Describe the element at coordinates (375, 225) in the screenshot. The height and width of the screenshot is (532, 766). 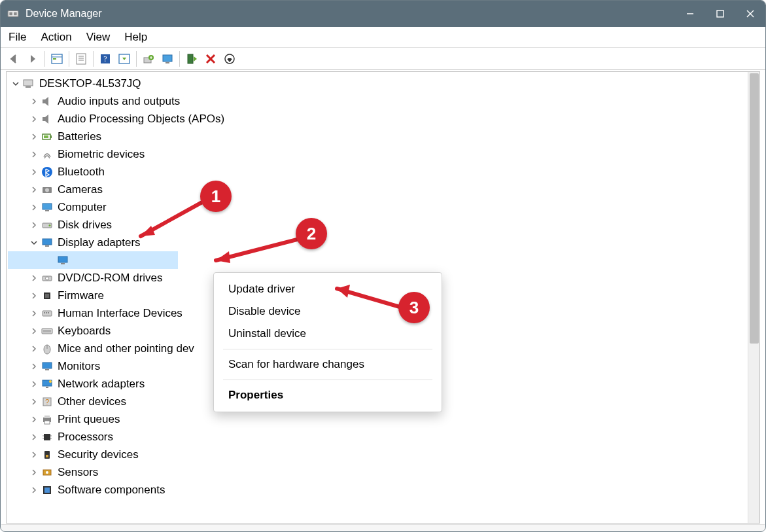
I see `tree-node: Disk drives` at that location.